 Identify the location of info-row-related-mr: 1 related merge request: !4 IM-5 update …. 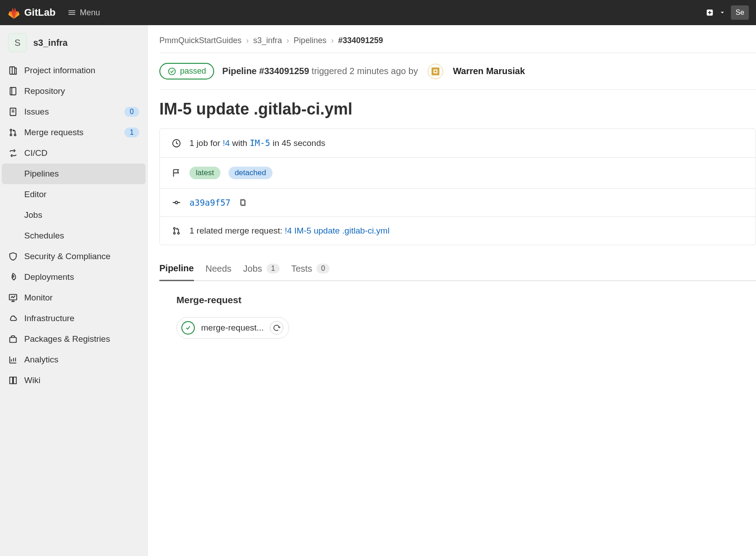
(458, 231).